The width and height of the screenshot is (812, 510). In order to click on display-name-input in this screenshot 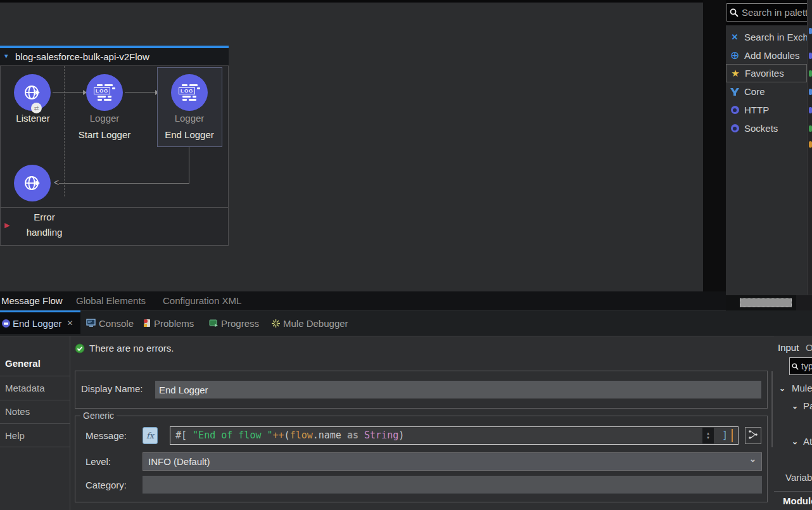, I will do `click(459, 390)`.